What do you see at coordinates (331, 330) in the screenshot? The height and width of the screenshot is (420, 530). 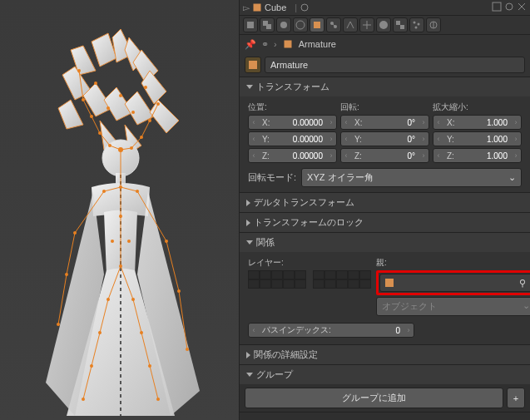 I see `pass-index: ‹パスインデックス: 0›` at bounding box center [331, 330].